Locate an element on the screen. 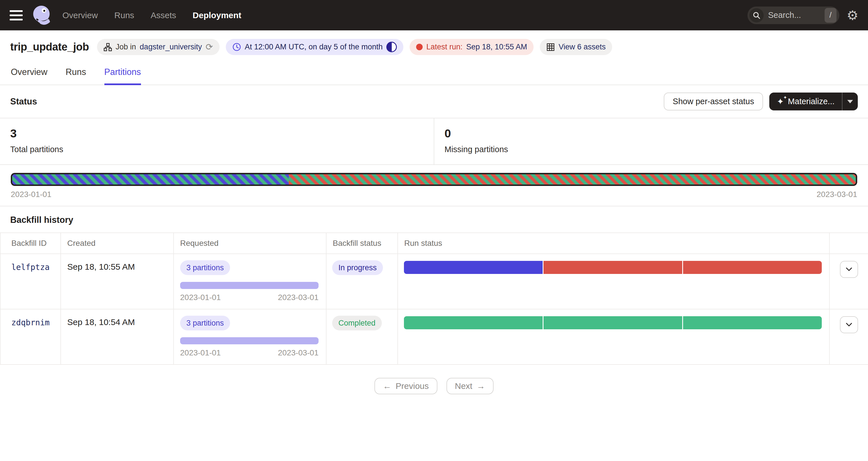 This screenshot has height=461, width=868. partition-status-bar is located at coordinates (434, 179).